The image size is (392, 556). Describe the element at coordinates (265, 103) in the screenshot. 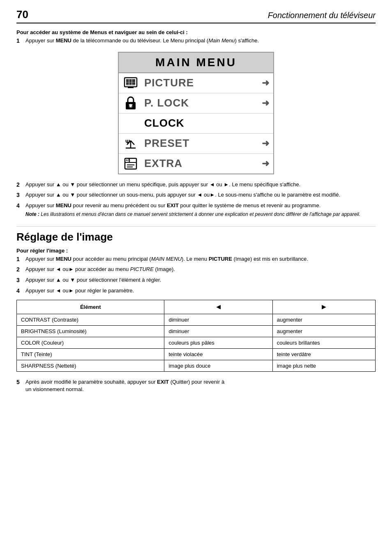

I see `menu-arrow-plock: ➜` at that location.